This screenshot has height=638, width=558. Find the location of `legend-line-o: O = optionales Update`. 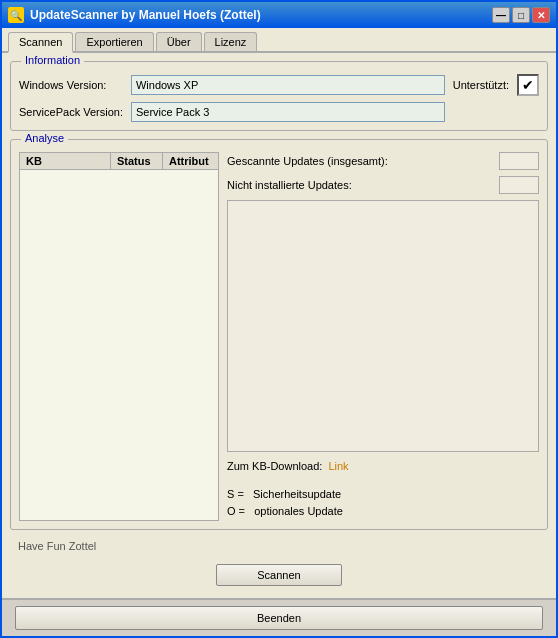

legend-line-o: O = optionales Update is located at coordinates (383, 512).